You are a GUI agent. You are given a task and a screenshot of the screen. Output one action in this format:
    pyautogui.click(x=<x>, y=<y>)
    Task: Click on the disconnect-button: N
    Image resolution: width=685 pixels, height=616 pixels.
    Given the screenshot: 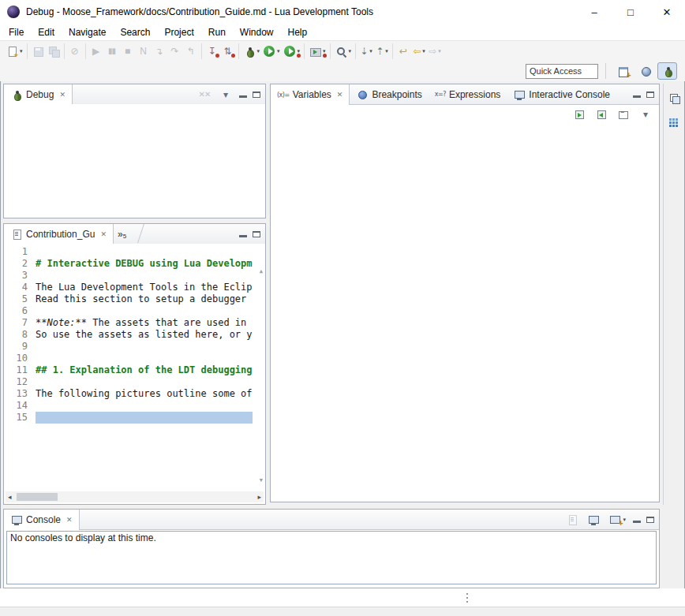 What is the action you would take?
    pyautogui.click(x=144, y=51)
    